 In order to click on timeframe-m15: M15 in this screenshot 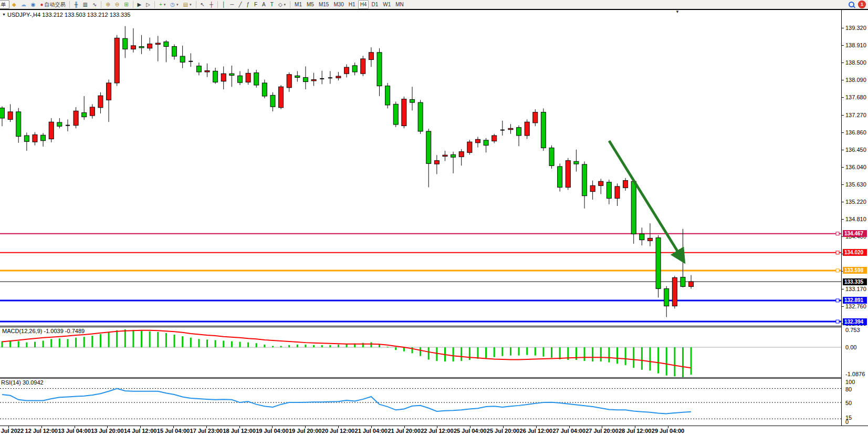, I will do `click(323, 4)`.